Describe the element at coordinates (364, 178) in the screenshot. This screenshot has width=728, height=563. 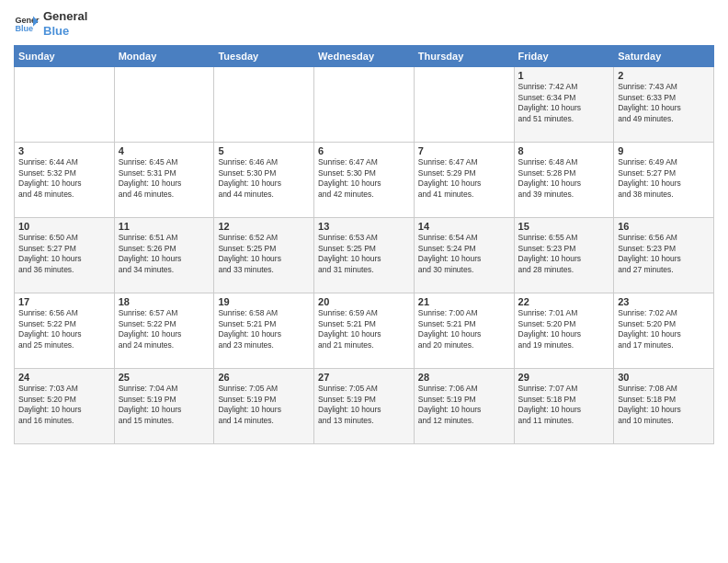
I see `day-info: Sunrise: 6:47 AM Sunset: 5:30 PM Dayligh…` at that location.